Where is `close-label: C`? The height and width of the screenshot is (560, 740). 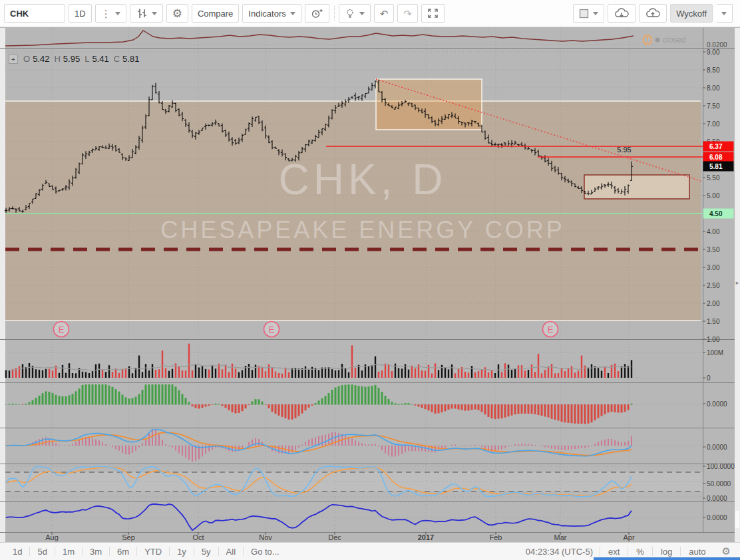 close-label: C is located at coordinates (117, 59).